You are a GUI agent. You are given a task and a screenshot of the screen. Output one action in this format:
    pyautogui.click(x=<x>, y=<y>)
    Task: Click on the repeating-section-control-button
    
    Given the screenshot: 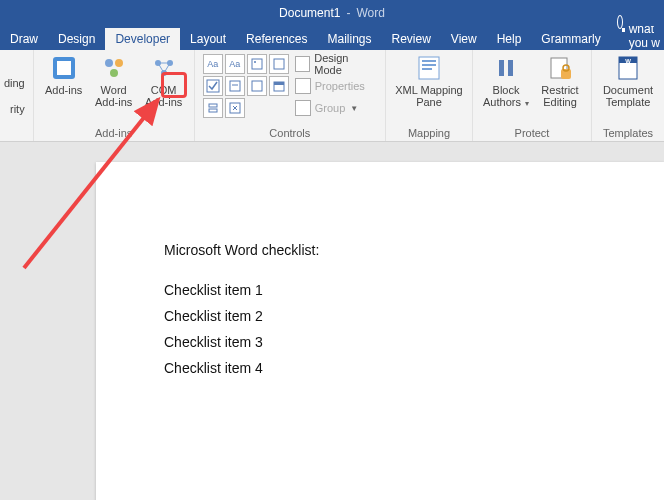 What is the action you would take?
    pyautogui.click(x=213, y=108)
    